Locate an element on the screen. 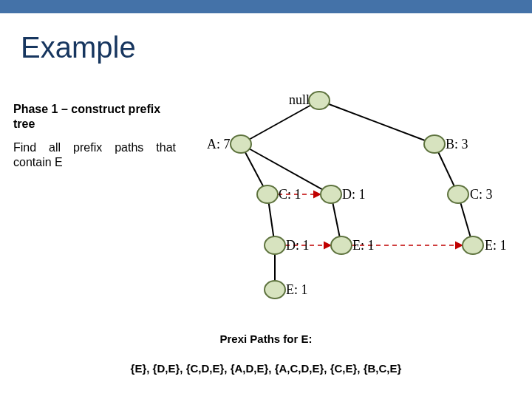  label-c3: C: 3 is located at coordinates (482, 194).